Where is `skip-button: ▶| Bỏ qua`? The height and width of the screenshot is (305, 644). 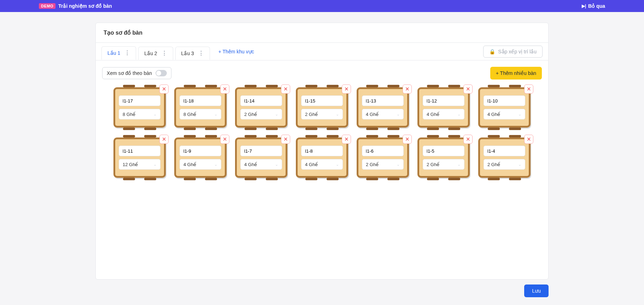
skip-button: ▶| Bỏ qua is located at coordinates (593, 6).